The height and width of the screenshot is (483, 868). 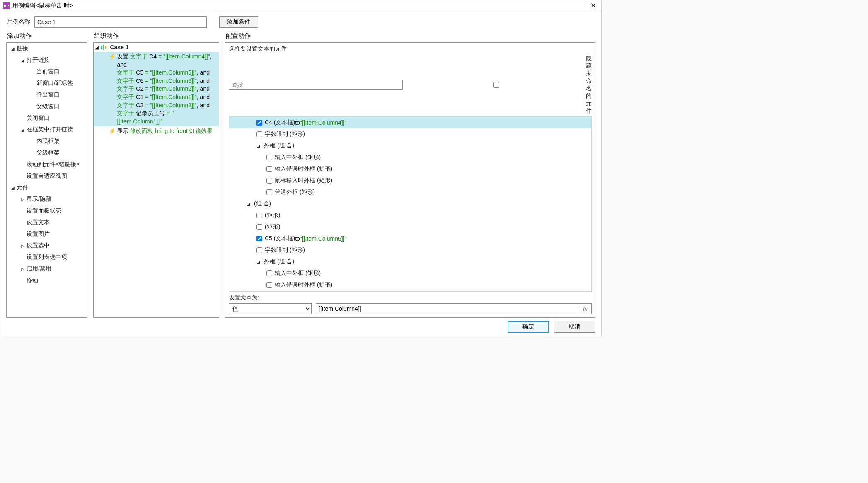 What do you see at coordinates (47, 180) in the screenshot?
I see `add-actions-box: ◢链接 ◢打开链接 ◢当前窗口 ◢新窗口/新标签 ◢弹出窗口 ◢父级窗口 ◢关闭…` at bounding box center [47, 180].